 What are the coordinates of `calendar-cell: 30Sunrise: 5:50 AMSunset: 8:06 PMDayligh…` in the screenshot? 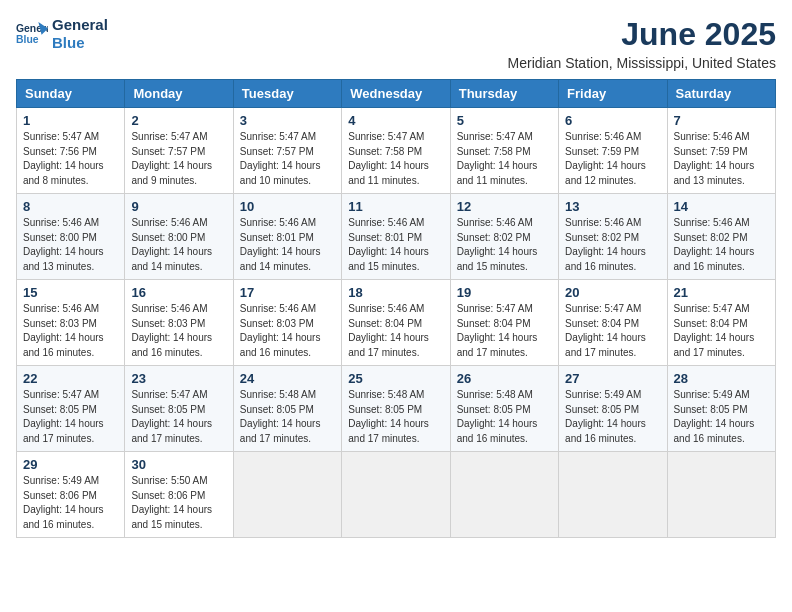 It's located at (179, 495).